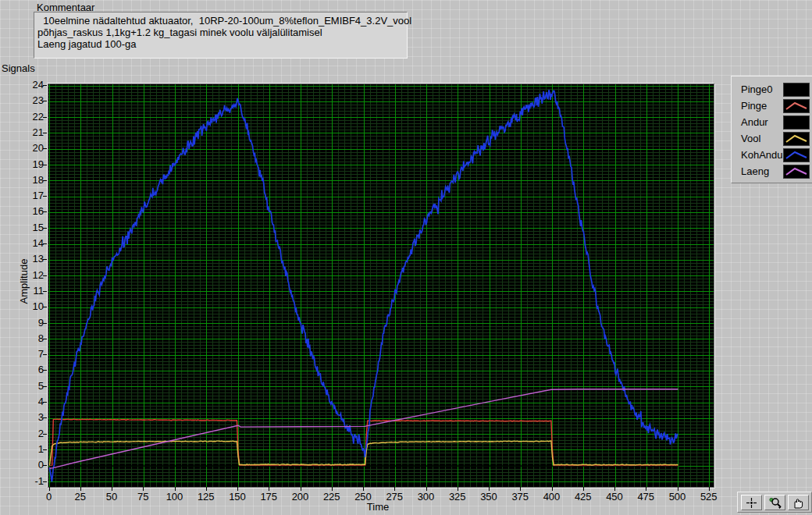 The width and height of the screenshot is (812, 515). I want to click on y-tick-label: 7, so click(30, 354).